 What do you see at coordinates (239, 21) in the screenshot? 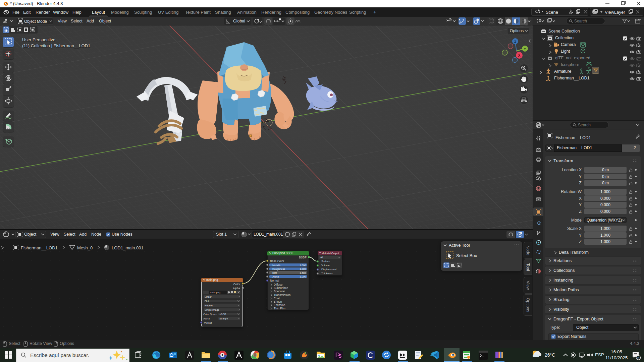
I see `svg-text: Global` at bounding box center [239, 21].